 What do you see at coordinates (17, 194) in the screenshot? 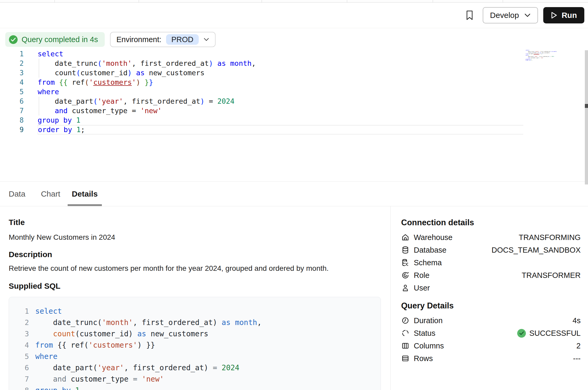
I see `tab-data: Data` at bounding box center [17, 194].